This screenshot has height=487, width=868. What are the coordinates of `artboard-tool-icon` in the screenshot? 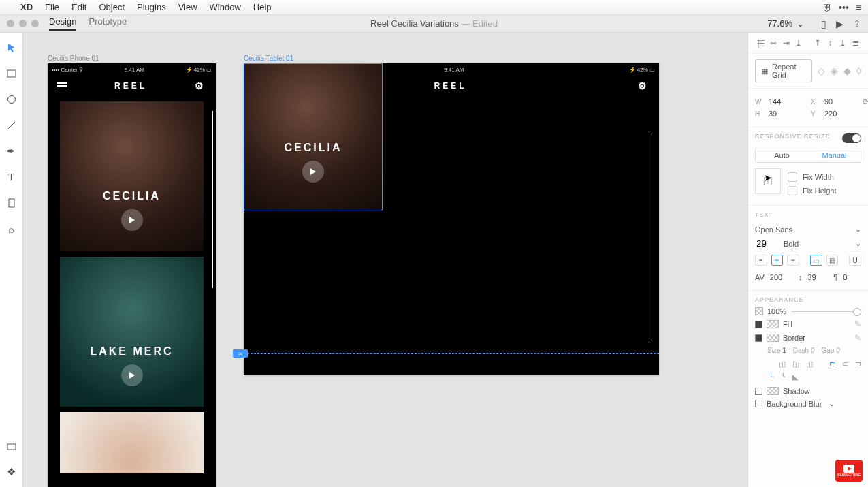 It's located at (12, 203).